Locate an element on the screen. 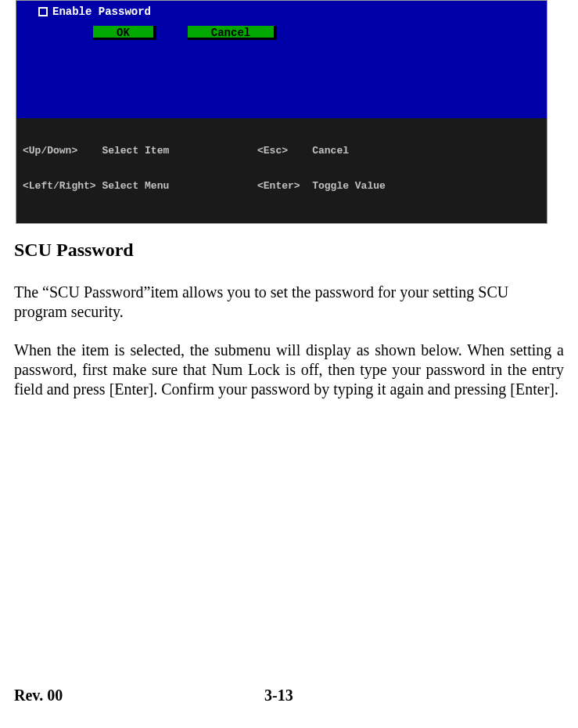  bios-footer-help: <Up/Down> Select Item <Left/Right> Selec… is located at coordinates (282, 171).